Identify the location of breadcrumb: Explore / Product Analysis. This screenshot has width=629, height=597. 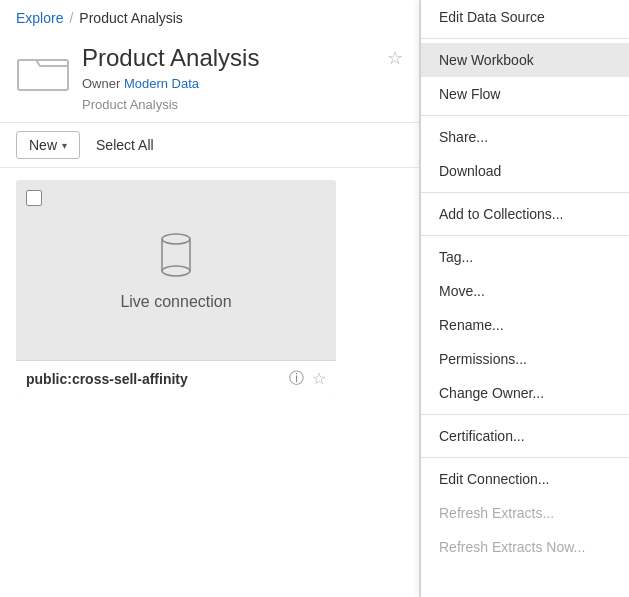
(210, 18).